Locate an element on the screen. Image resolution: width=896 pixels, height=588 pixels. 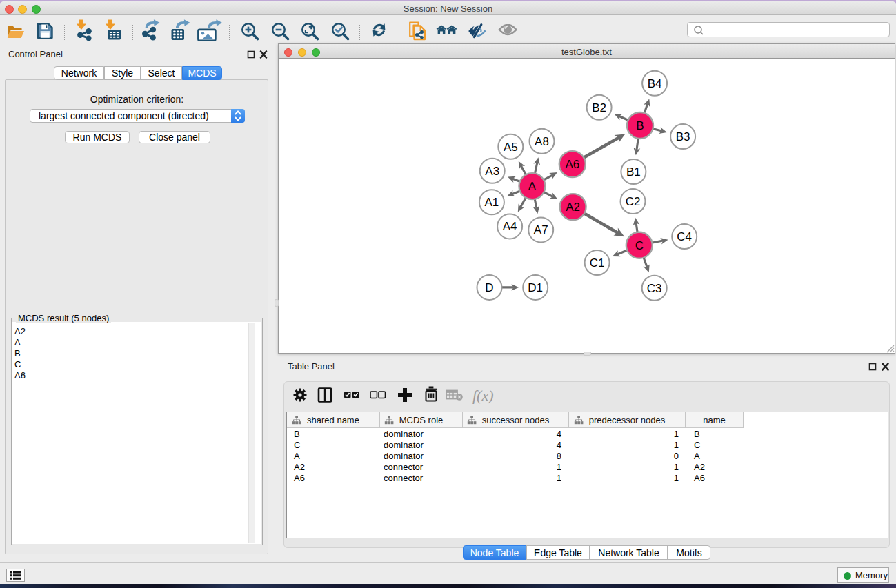
svg-text: C4 is located at coordinates (684, 237).